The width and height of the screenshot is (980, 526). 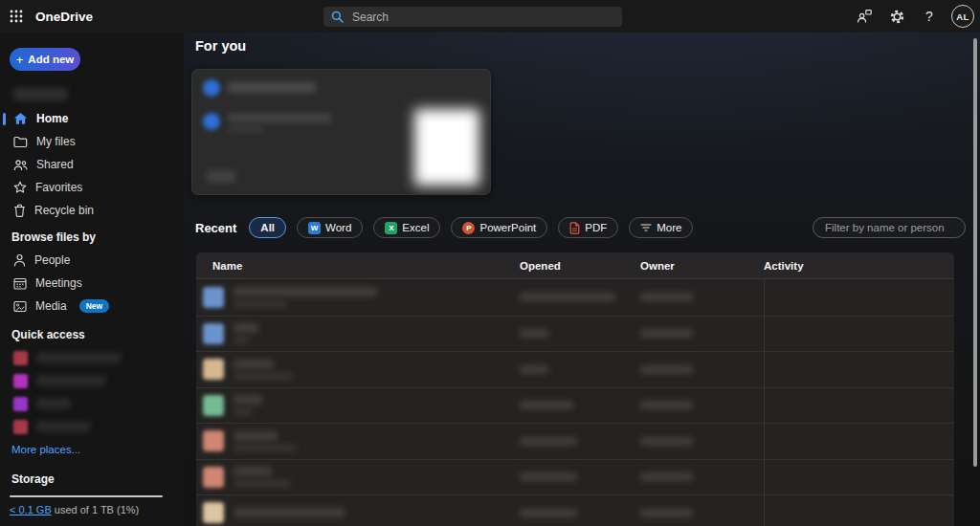 I want to click on sidebar-nav: Home My files Shared, so click(x=92, y=164).